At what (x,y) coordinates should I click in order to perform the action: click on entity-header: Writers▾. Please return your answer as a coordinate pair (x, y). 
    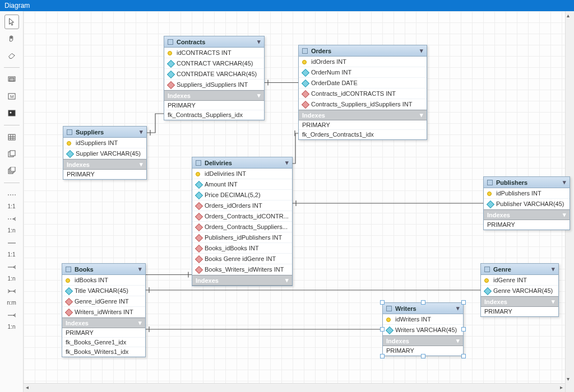
    Looking at the image, I should click on (423, 309).